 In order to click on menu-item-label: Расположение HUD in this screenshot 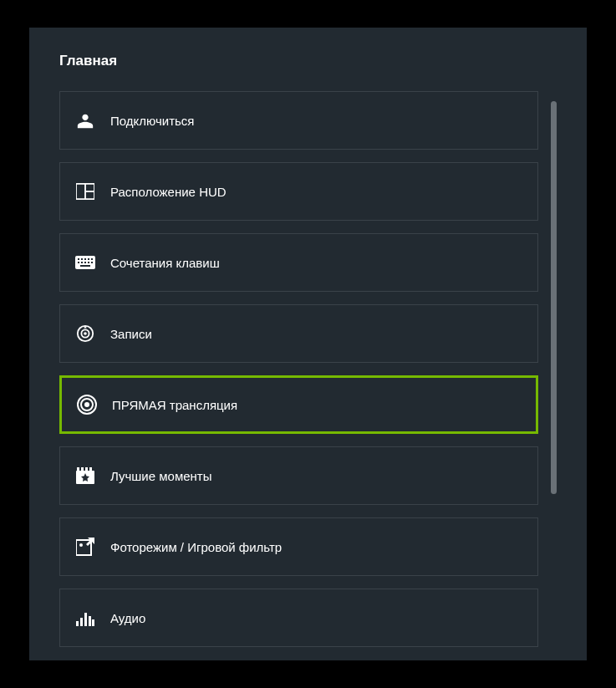, I will do `click(169, 192)`.